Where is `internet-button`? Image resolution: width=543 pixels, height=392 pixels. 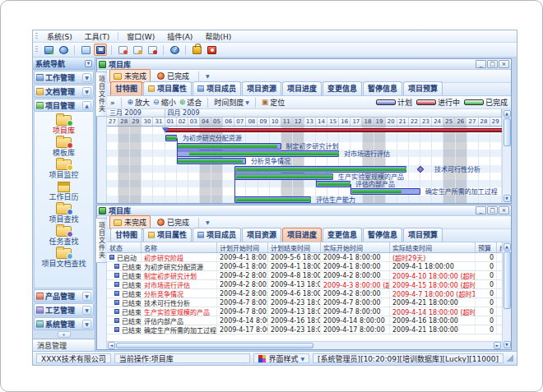 internet-button is located at coordinates (63, 49).